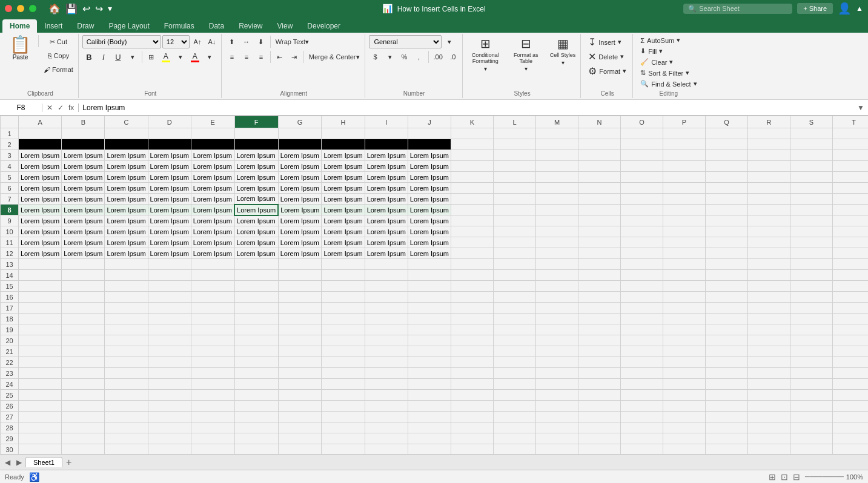  Describe the element at coordinates (769, 156) in the screenshot. I see `cell-R3` at that location.